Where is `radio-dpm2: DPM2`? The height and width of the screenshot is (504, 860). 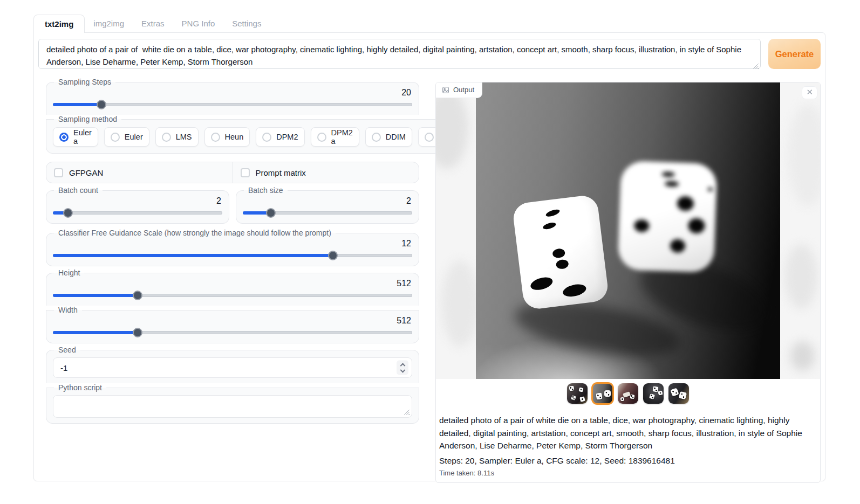 radio-dpm2: DPM2 is located at coordinates (280, 137).